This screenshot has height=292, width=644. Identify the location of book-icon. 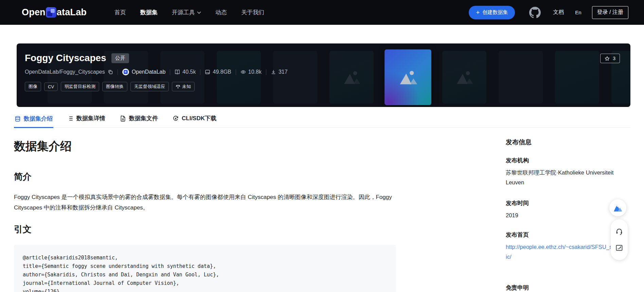
(177, 72).